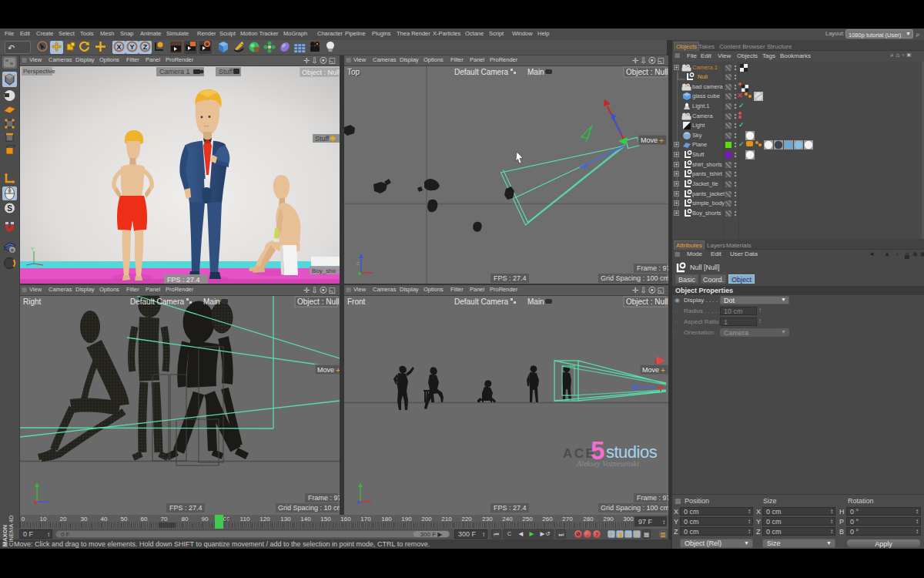  I want to click on svg-text: X, so click(119, 47).